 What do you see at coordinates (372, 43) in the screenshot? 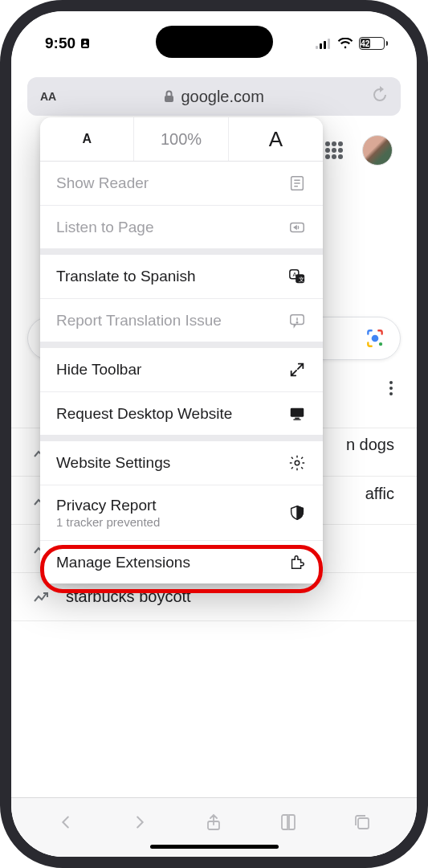
I see `battery-icon: 42` at bounding box center [372, 43].